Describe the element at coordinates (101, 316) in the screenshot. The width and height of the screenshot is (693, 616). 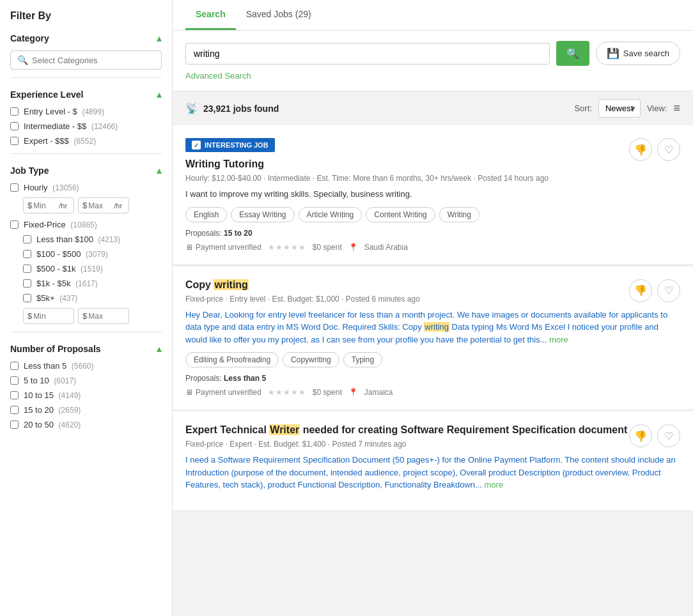
I see `fixed-max-input` at that location.